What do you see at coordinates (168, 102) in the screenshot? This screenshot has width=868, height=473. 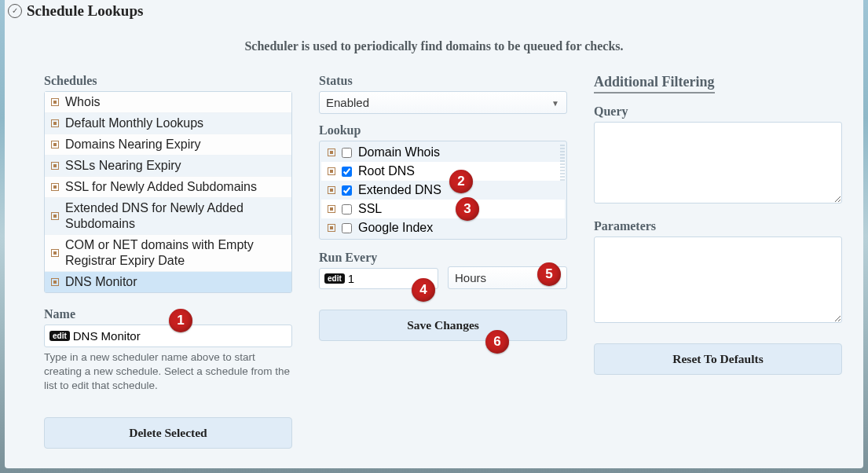 I see `schedule-item: Whois` at bounding box center [168, 102].